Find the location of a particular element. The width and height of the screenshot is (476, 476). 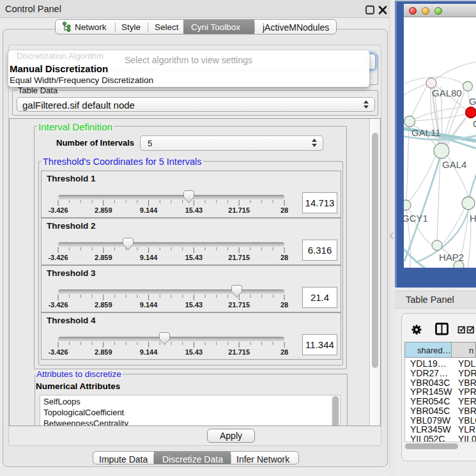

svg-text: GAL2 is located at coordinates (473, 101).